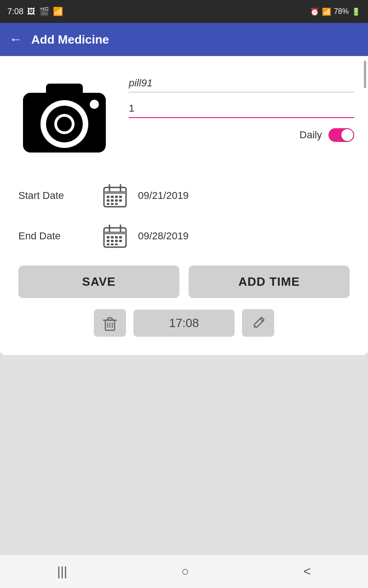 The width and height of the screenshot is (368, 588). Describe the element at coordinates (55, 196) in the screenshot. I see `start-date-label: Start Date` at that location.